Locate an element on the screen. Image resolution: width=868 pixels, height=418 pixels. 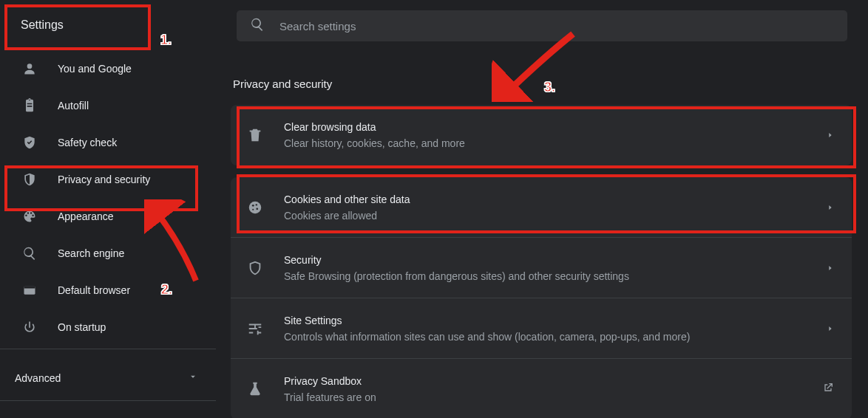
browser-icon is located at coordinates (30, 290).